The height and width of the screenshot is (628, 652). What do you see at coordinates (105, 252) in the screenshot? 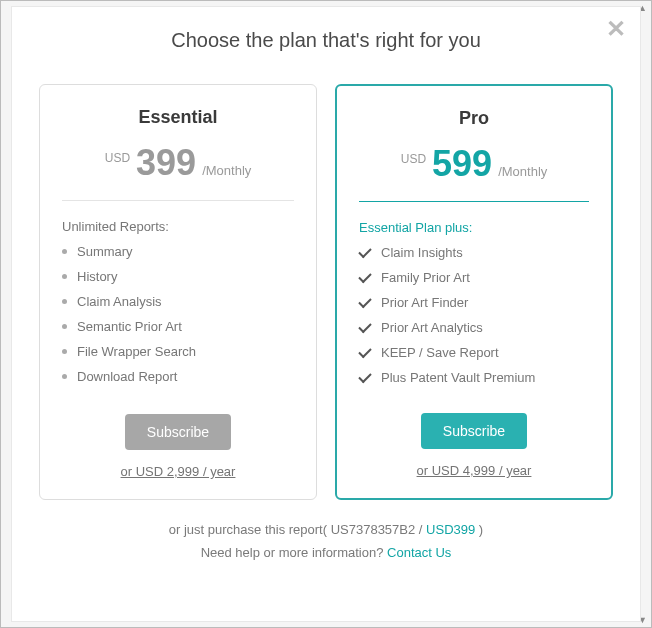
I see `feature-label: Summary` at bounding box center [105, 252].